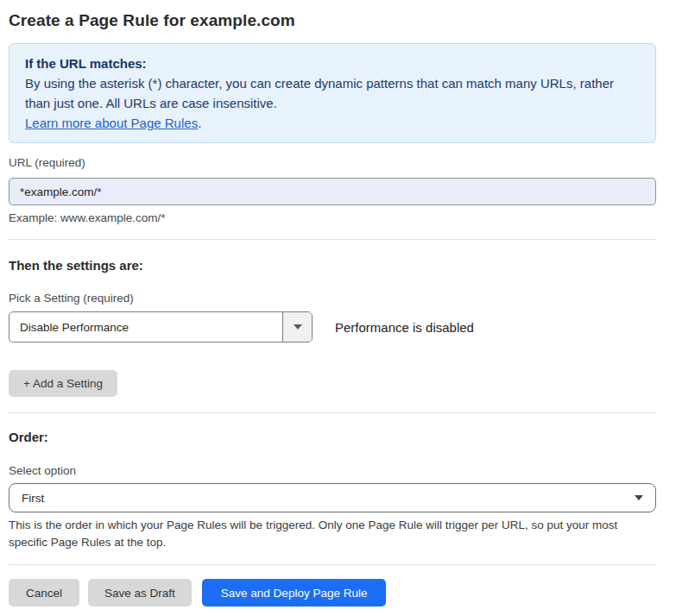 The image size is (682, 616). What do you see at coordinates (332, 534) in the screenshot?
I see `order-help-text: This is the order in which your Page Rul…` at bounding box center [332, 534].